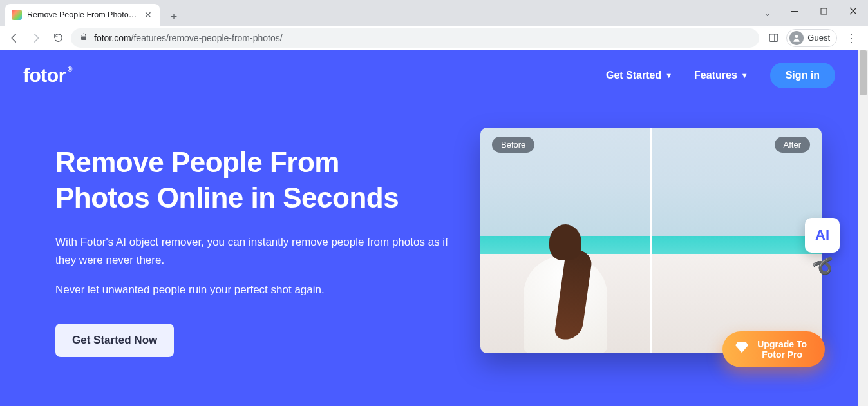 This screenshot has width=868, height=408. I want to click on hero-paragraph-2: Never let unwanted people ruin your perf…, so click(255, 290).